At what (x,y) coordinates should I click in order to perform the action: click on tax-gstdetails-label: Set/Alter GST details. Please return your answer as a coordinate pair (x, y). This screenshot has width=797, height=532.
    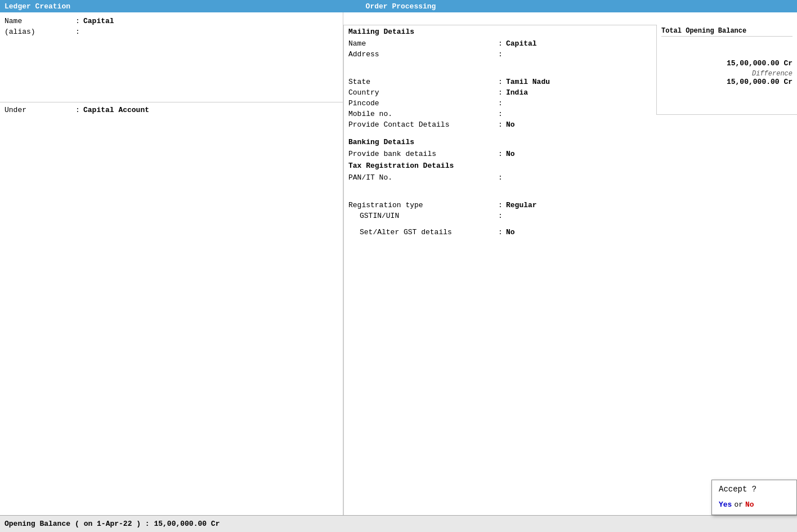
    Looking at the image, I should click on (422, 232).